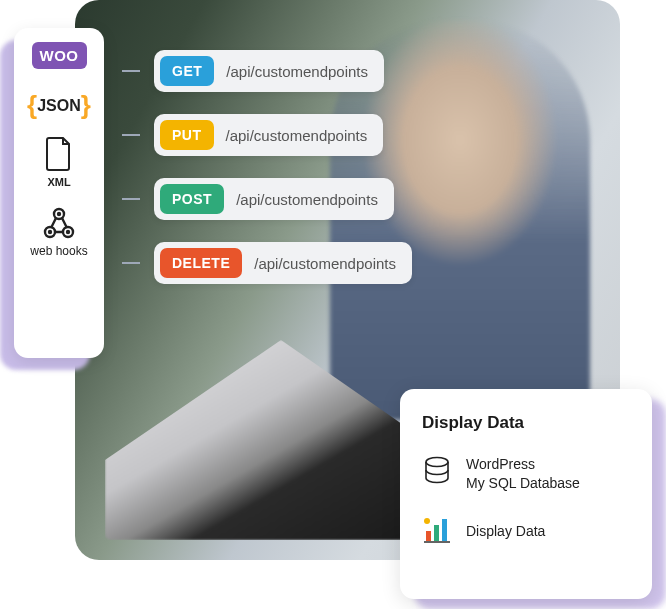 This screenshot has height=609, width=666. I want to click on integrations-sidebar: WOO {JSON} XML, so click(59, 193).